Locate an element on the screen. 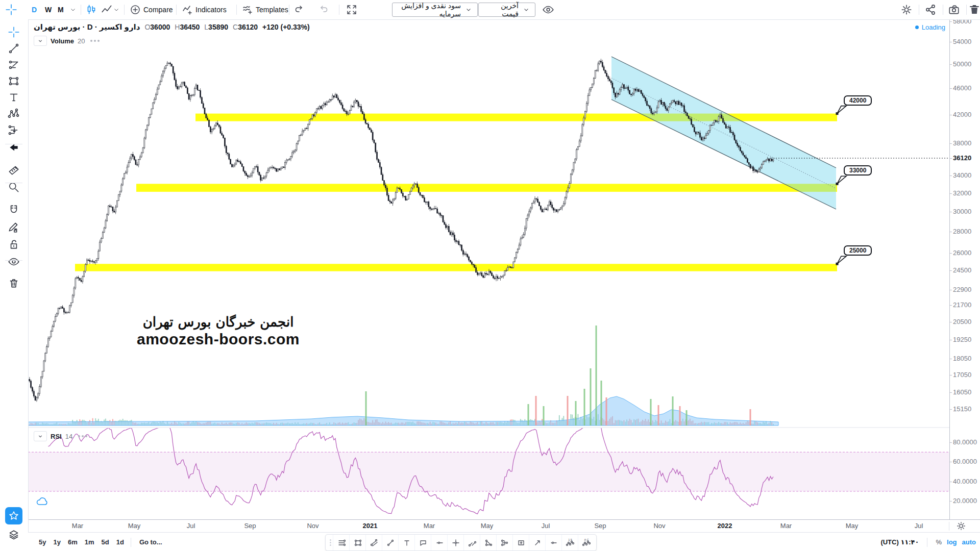 This screenshot has width=980, height=551. last-price-dropdown: آخرین قیمت is located at coordinates (507, 10).